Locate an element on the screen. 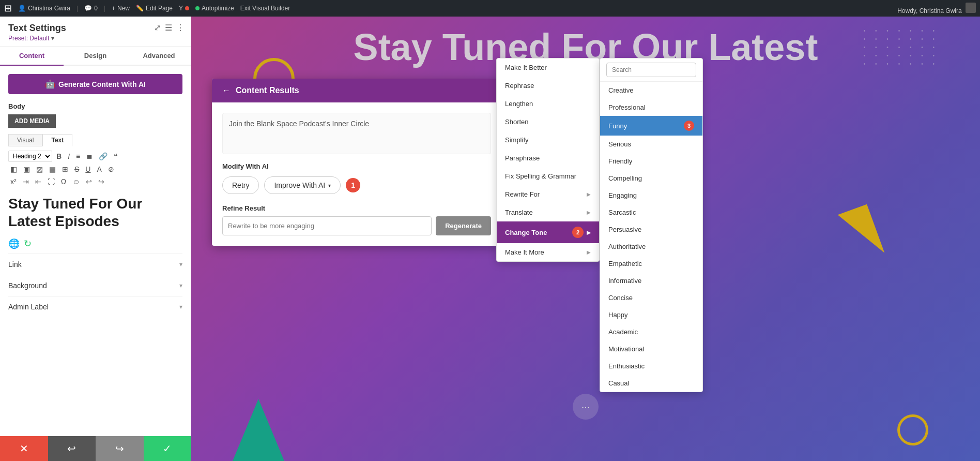 Image resolution: width=980 pixels, height=461 pixels. tone-submenu: CreativeProfessionalFunny3SeriousFriendl… is located at coordinates (651, 225).